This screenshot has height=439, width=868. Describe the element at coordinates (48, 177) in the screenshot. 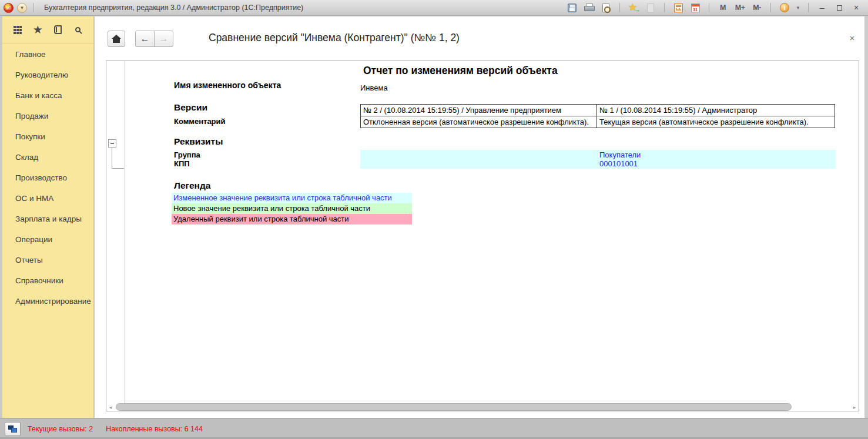

I see `sidebar-item-proizvodstvo: Производство` at that location.